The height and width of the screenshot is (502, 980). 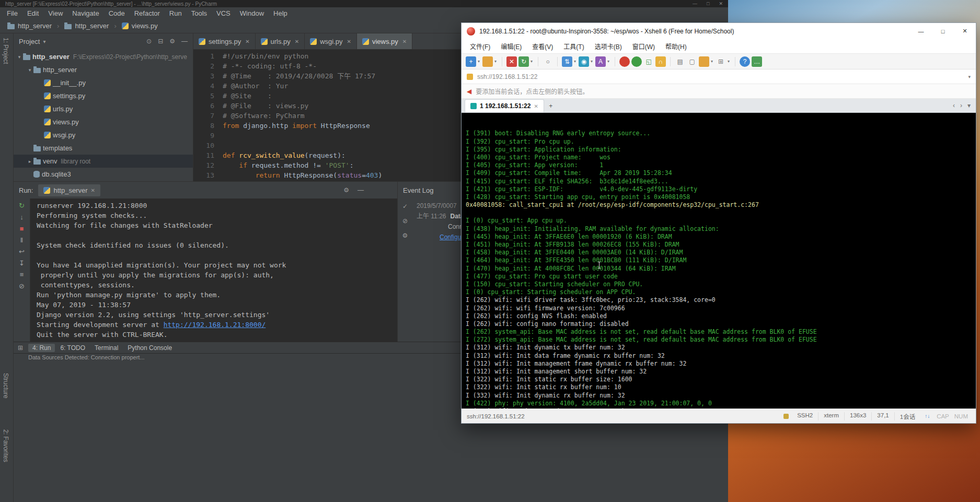 What do you see at coordinates (103, 174) in the screenshot?
I see `tree-item: db.sqlite3` at bounding box center [103, 174].